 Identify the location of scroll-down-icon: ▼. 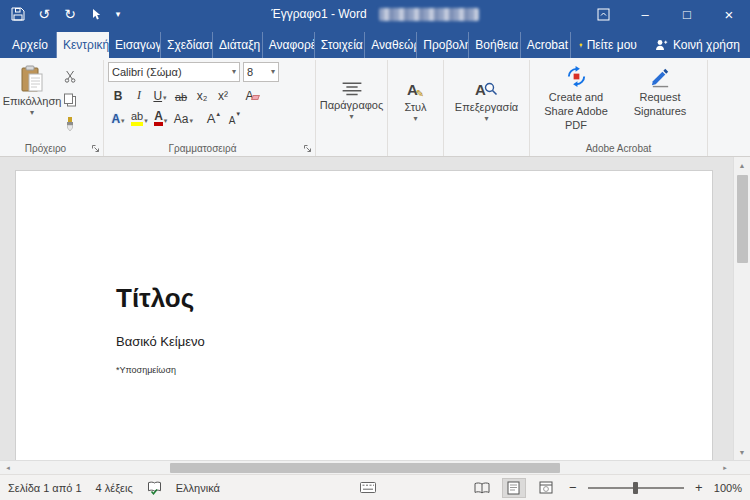
(742, 452).